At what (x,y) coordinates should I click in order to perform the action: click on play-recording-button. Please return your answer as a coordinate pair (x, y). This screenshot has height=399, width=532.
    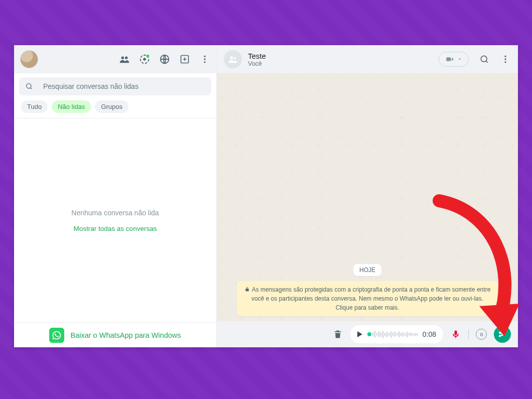
    Looking at the image, I should click on (360, 334).